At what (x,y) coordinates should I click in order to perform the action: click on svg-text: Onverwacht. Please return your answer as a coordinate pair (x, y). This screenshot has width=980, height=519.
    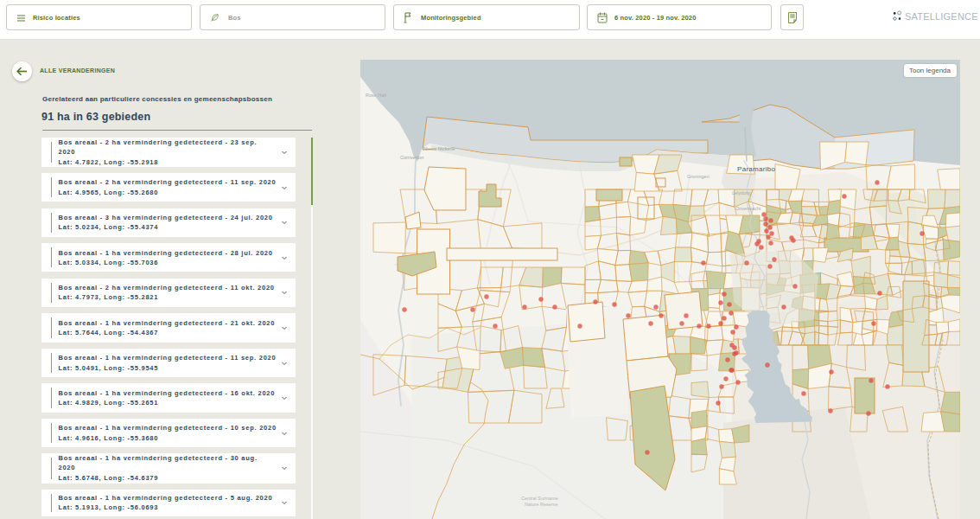
    Looking at the image, I should click on (748, 208).